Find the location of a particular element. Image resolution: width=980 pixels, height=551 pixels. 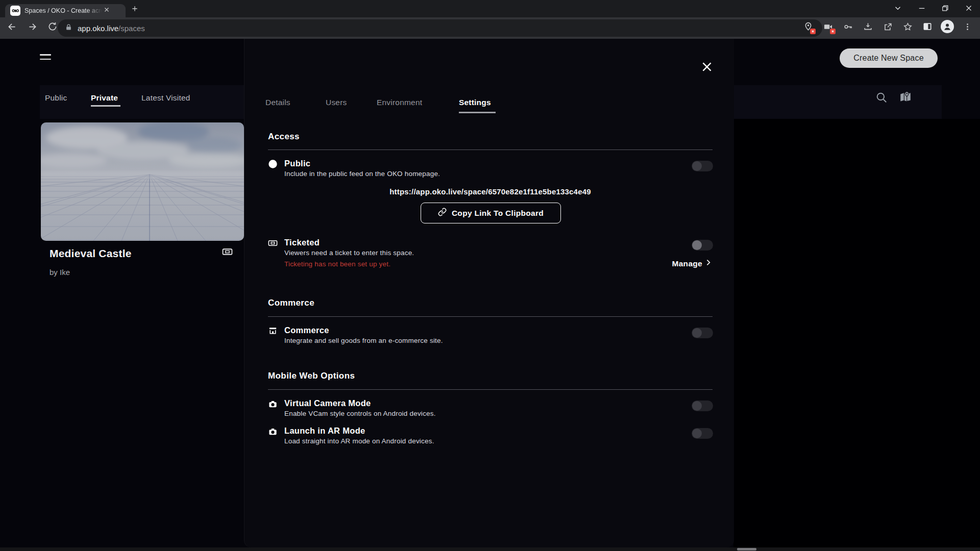

link-icon is located at coordinates (442, 213).